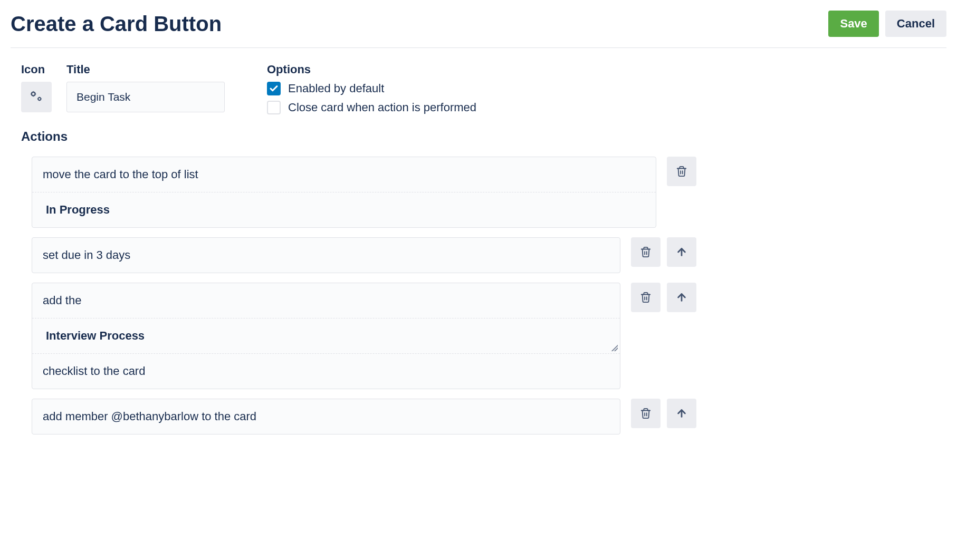  What do you see at coordinates (364, 417) in the screenshot?
I see `action-row: add member @bethanybarlow to the card` at bounding box center [364, 417].